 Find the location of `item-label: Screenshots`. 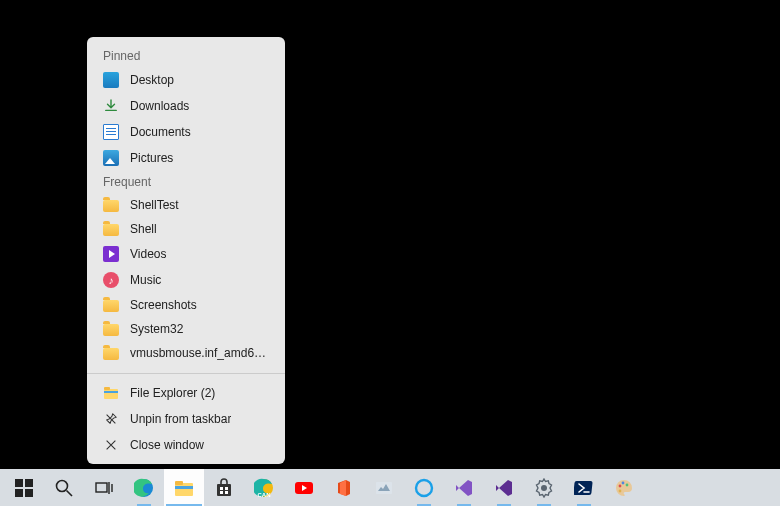

item-label: Screenshots is located at coordinates (164, 305).